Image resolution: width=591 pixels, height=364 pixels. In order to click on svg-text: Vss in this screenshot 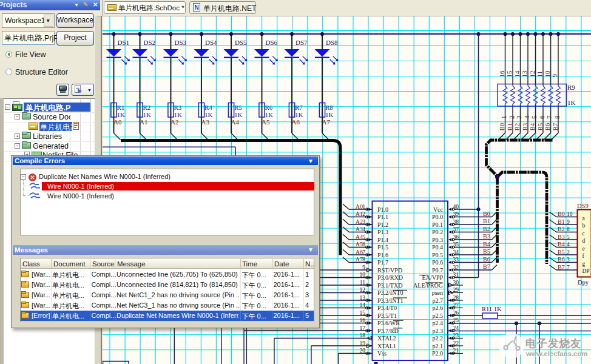, I will do `click(382, 353)`.